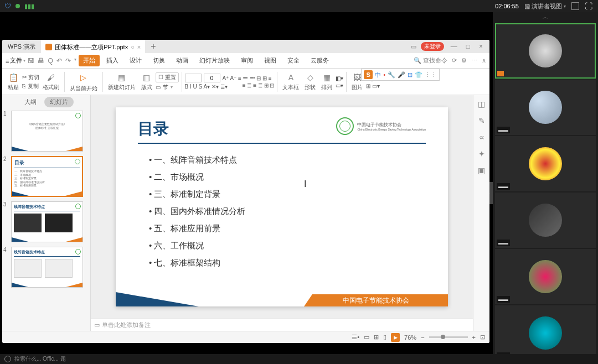 This screenshot has width=598, height=364. I want to click on align-row: ≡ ≣ ≡ ≣ ⊞ ⊡, so click(259, 85).